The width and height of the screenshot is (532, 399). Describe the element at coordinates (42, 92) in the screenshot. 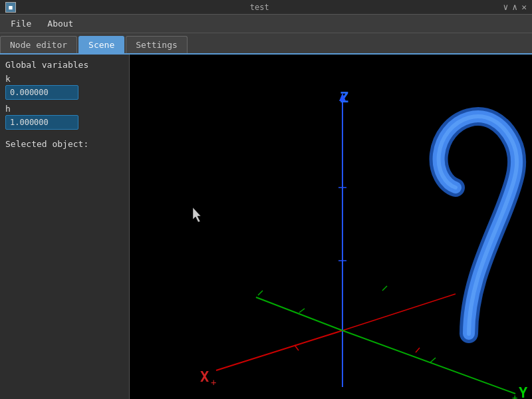

I see `var-k-input` at that location.